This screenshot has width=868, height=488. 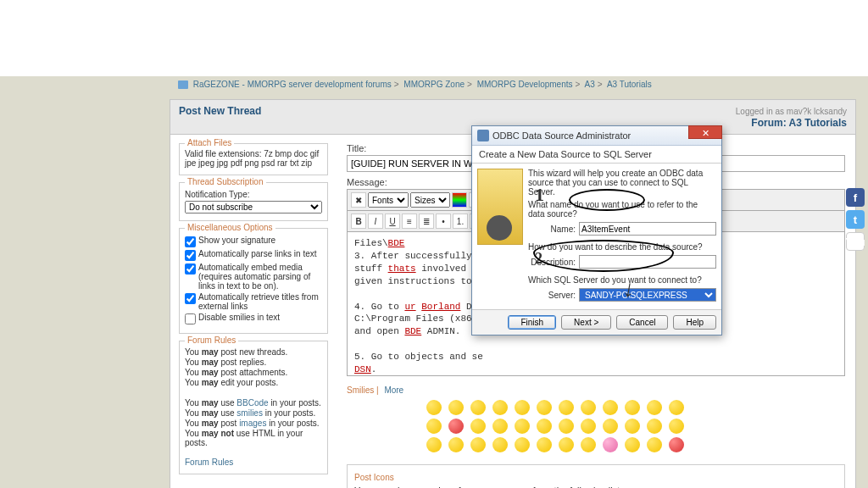 I want to click on odbc-icon, so click(x=483, y=136).